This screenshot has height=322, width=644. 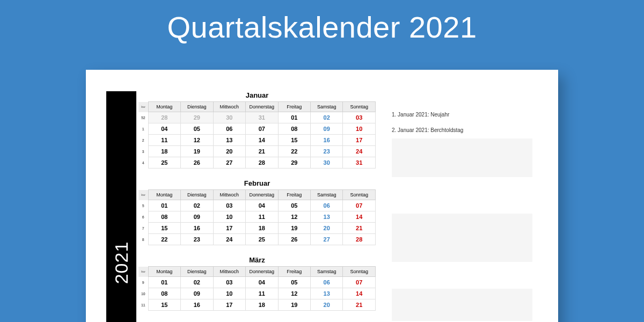 What do you see at coordinates (257, 118) in the screenshot?
I see `table-row: 5228293031010203` at bounding box center [257, 118].